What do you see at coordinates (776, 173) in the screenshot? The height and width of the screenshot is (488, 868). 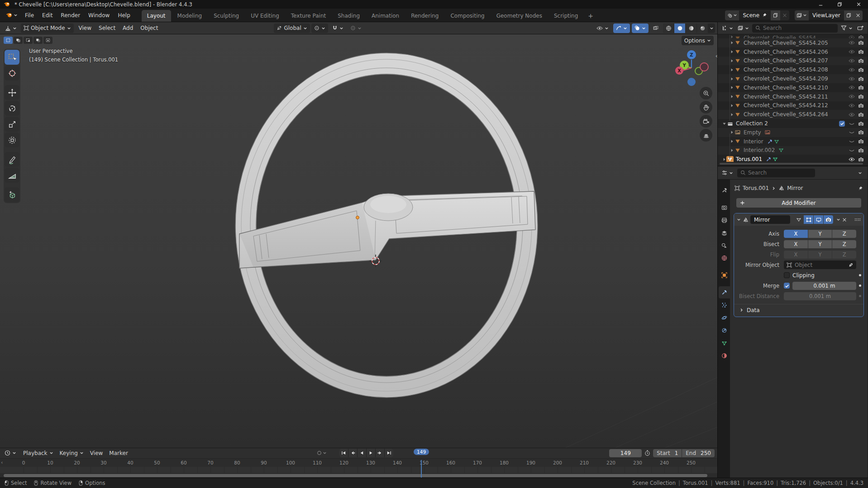 I see `properties-search-input: Search` at bounding box center [776, 173].